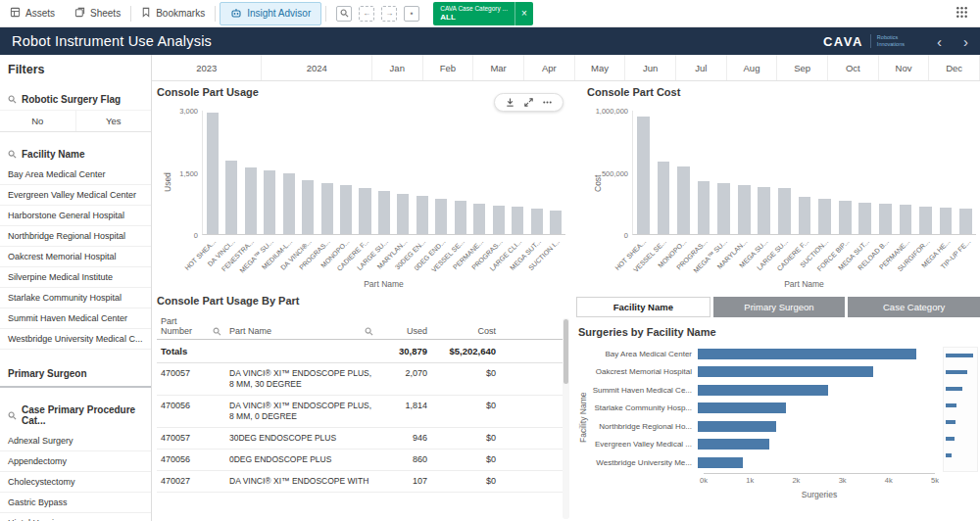 This screenshot has height=521, width=980. Describe the element at coordinates (75, 319) in the screenshot. I see `facility-list-item: Summit Haven Medical Center` at that location.